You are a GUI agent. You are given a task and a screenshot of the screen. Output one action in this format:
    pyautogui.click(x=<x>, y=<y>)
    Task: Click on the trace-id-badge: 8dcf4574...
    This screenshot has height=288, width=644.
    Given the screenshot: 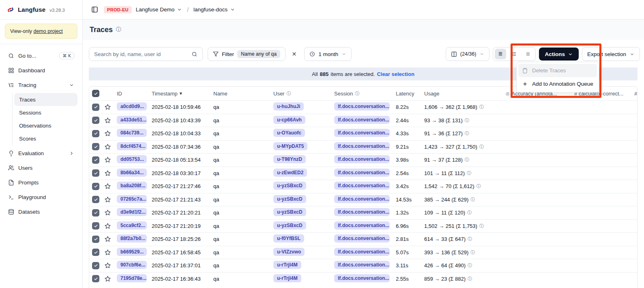 What is the action you would take?
    pyautogui.click(x=132, y=146)
    